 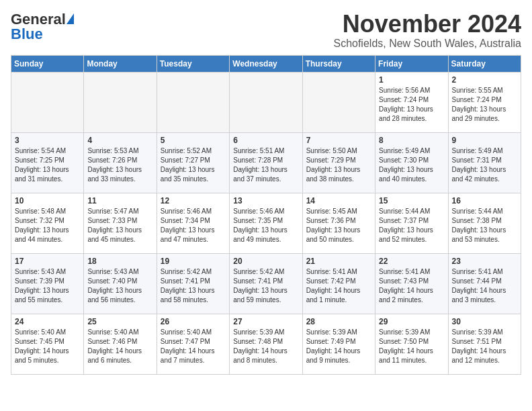 I want to click on day-number: 9, so click(x=485, y=140).